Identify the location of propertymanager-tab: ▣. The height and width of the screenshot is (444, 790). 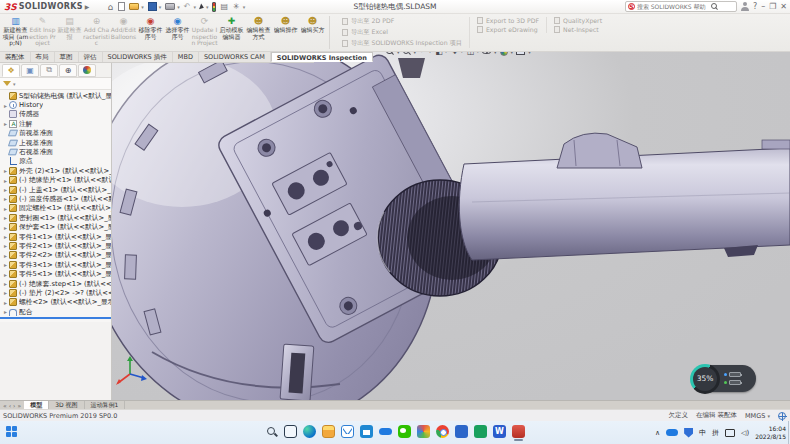
(30, 70).